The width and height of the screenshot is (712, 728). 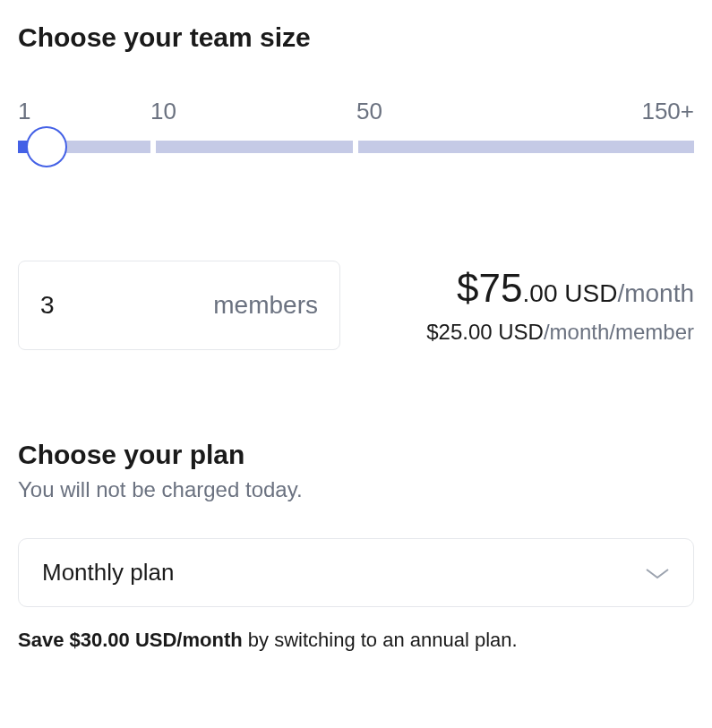 What do you see at coordinates (380, 639) in the screenshot?
I see `savings-suffix: by switching to an annual plan.` at bounding box center [380, 639].